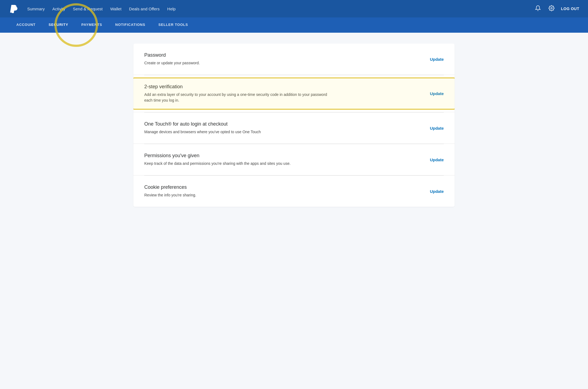 The width and height of the screenshot is (588, 389). What do you see at coordinates (280, 9) in the screenshot?
I see `top-nav-links: Summary Activity Send & Request Wallet D…` at bounding box center [280, 9].